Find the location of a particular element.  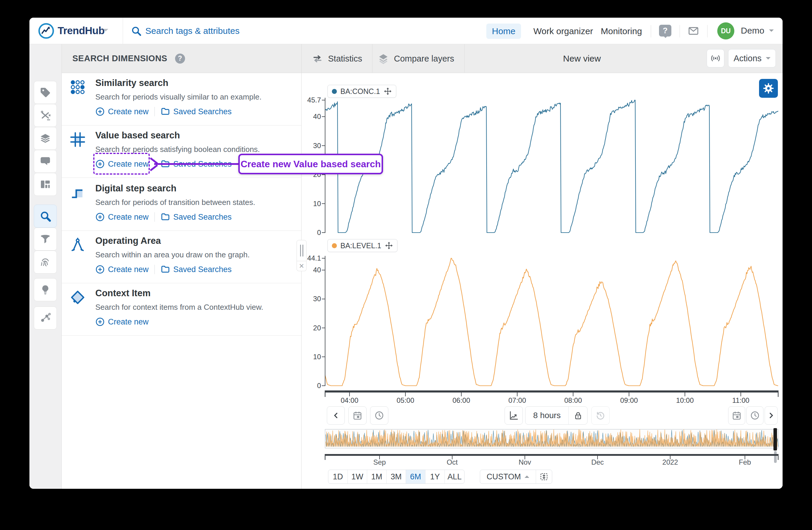

actions-button: Actions is located at coordinates (752, 58).